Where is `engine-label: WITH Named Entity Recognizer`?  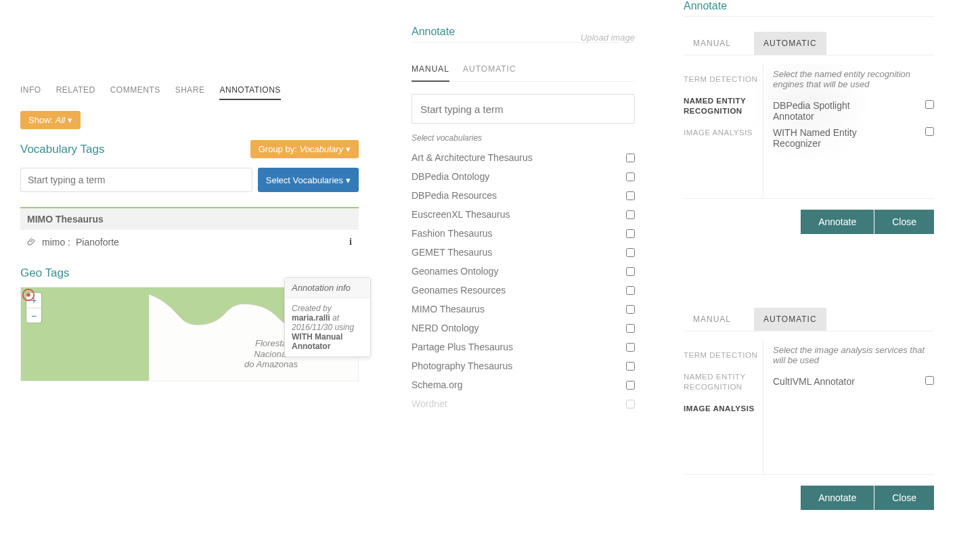 engine-label: WITH Named Entity Recognizer is located at coordinates (827, 138).